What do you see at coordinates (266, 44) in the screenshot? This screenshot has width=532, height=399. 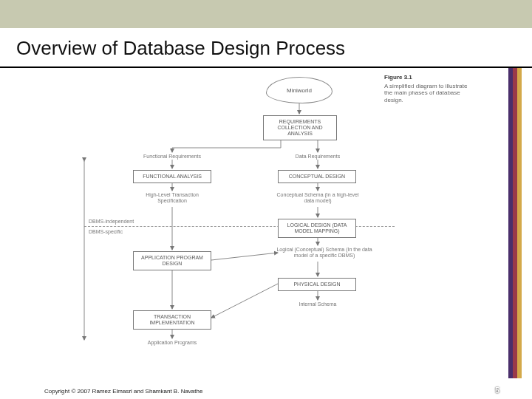 I see `slide-title: Overview of Database Design Process` at bounding box center [266, 44].